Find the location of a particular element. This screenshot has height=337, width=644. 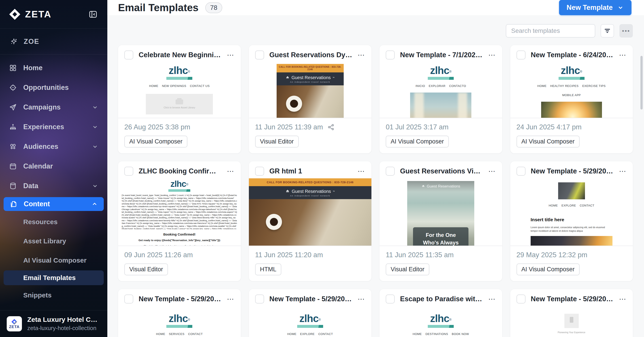

card-thumbnail: zlhc® HOME SERVICES CONTACT is located at coordinates (180, 322).